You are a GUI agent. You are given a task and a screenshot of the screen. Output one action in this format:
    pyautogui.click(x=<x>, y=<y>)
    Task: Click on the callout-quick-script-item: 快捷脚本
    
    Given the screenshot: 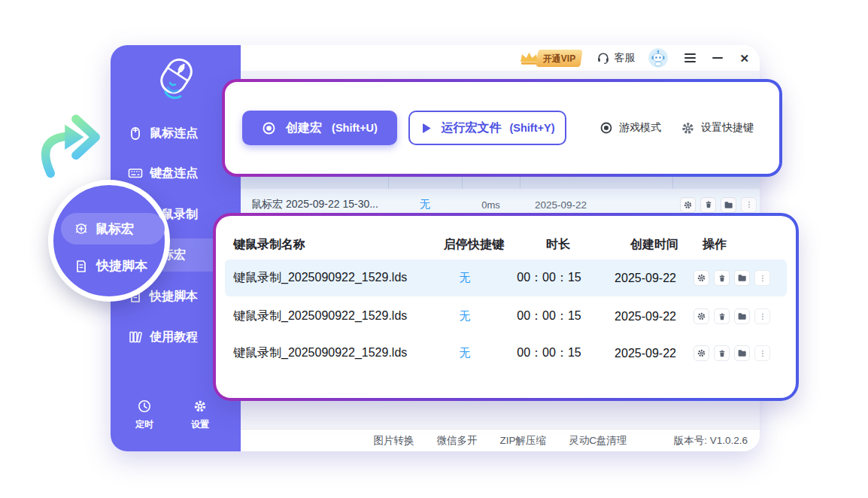 What is the action you would take?
    pyautogui.click(x=111, y=266)
    